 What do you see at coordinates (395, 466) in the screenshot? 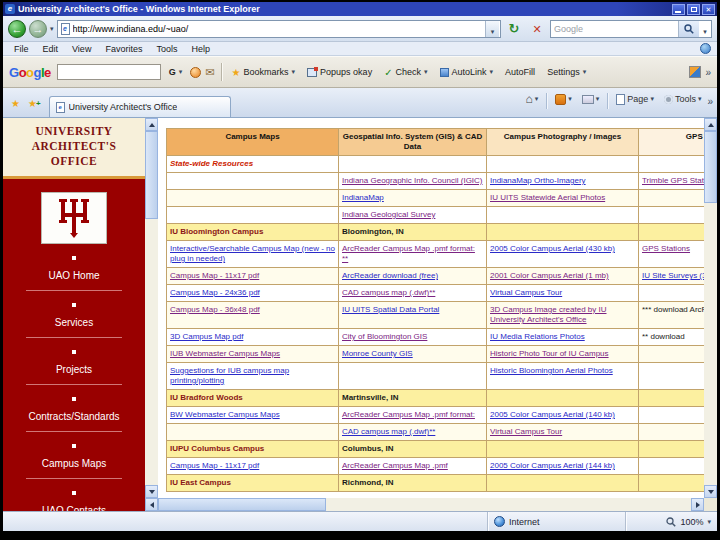
I see `content-link: ArcReader Campus Map .pmf` at bounding box center [395, 466].